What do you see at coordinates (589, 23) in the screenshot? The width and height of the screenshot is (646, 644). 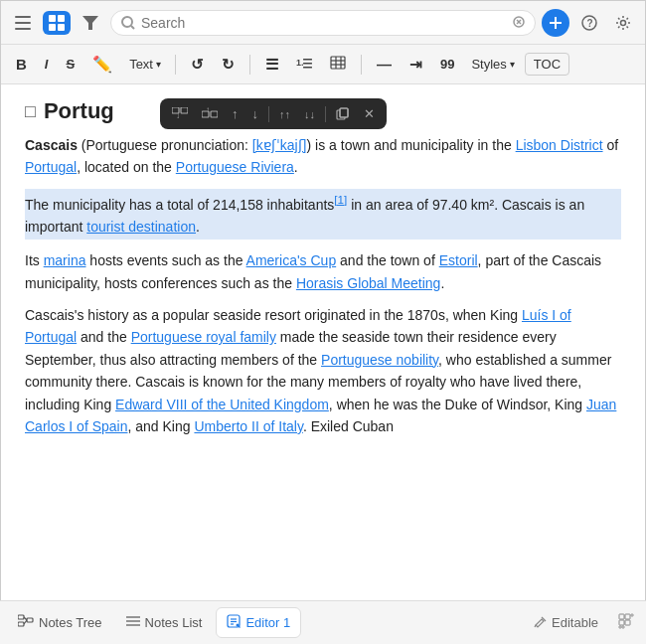 I see `help-button: ?` at bounding box center [589, 23].